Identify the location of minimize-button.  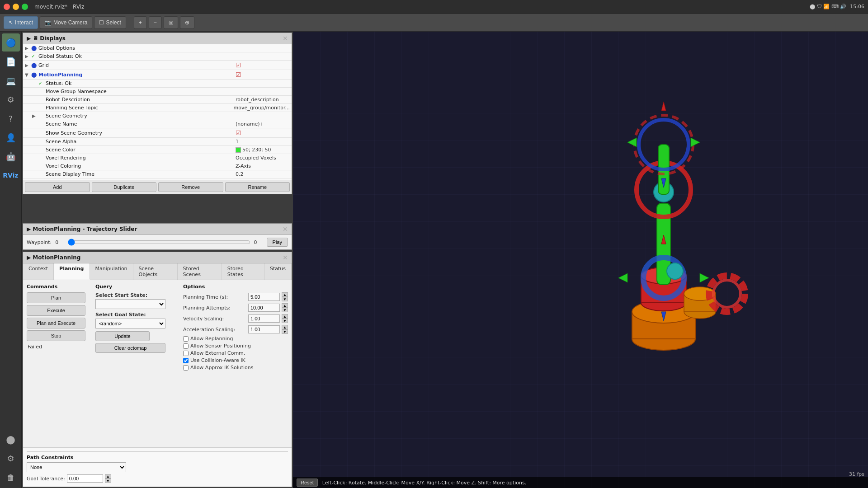
(16, 7).